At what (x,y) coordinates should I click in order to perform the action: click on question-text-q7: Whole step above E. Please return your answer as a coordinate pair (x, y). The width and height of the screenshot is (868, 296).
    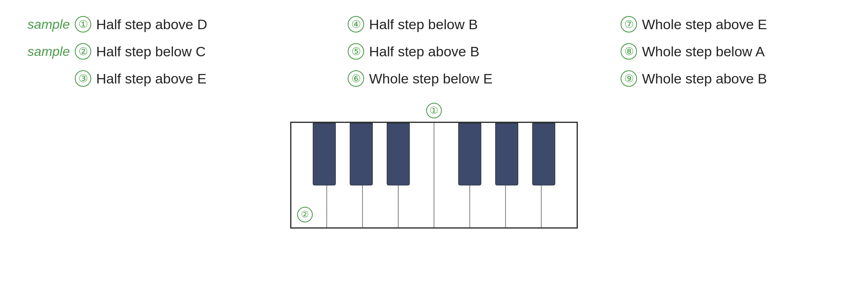
    Looking at the image, I should click on (704, 25).